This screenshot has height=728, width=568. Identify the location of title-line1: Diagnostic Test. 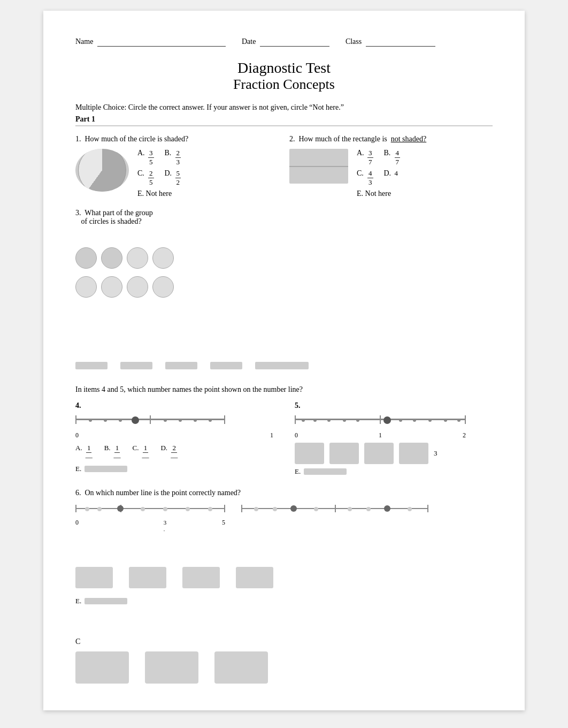
(284, 68).